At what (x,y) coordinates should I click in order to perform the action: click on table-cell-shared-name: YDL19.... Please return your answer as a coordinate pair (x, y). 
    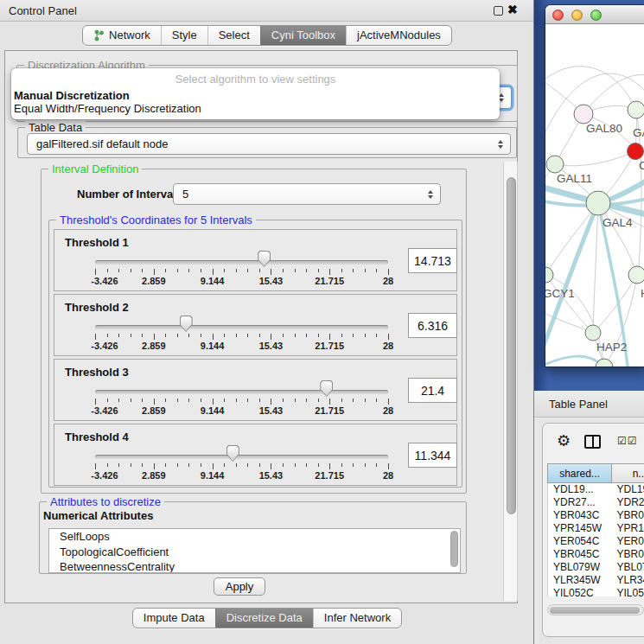
    Looking at the image, I should click on (579, 489).